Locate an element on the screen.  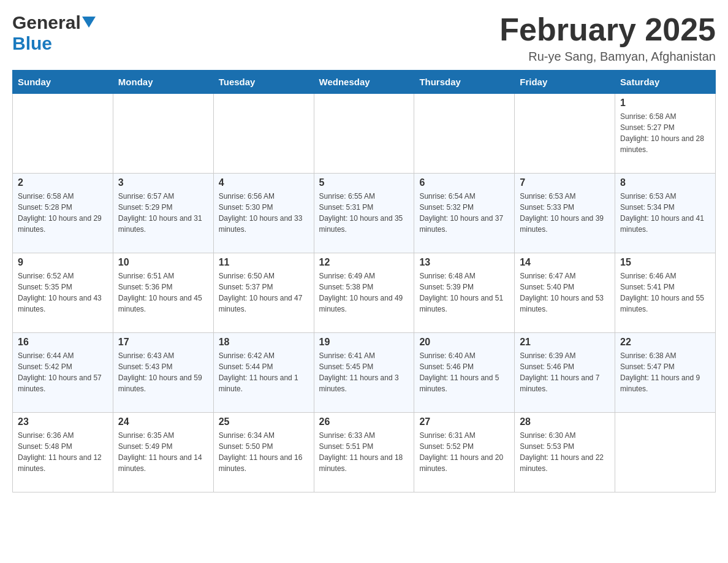
calendar-cell: 12Sunrise: 6:49 AMSunset: 5:38 PMDayligh… is located at coordinates (364, 293).